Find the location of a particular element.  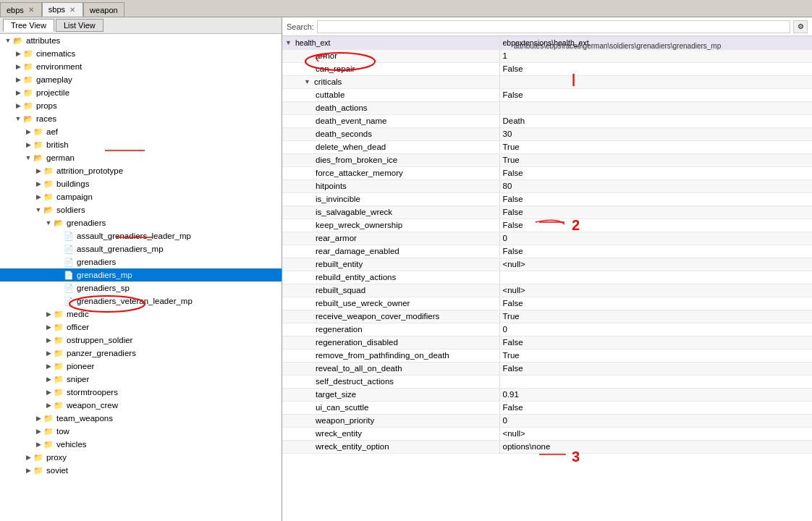

expander-british: ▶ is located at coordinates (28, 145).